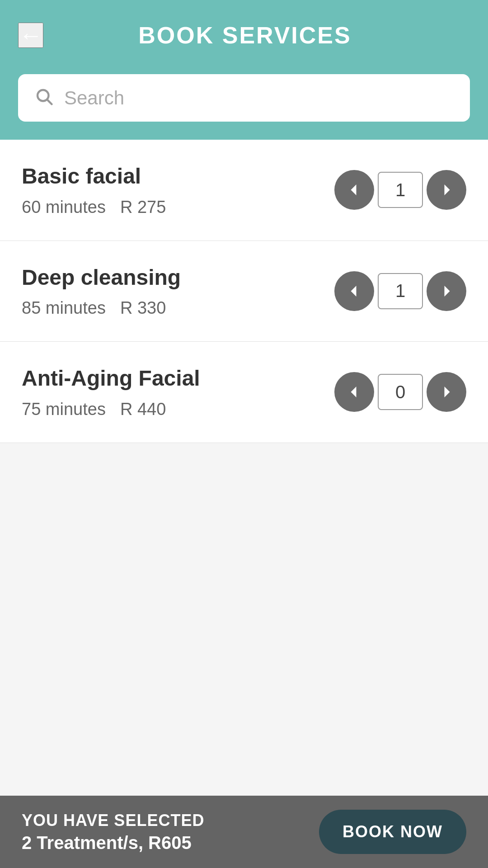 The height and width of the screenshot is (868, 488). I want to click on decrement-basic-facial, so click(354, 190).